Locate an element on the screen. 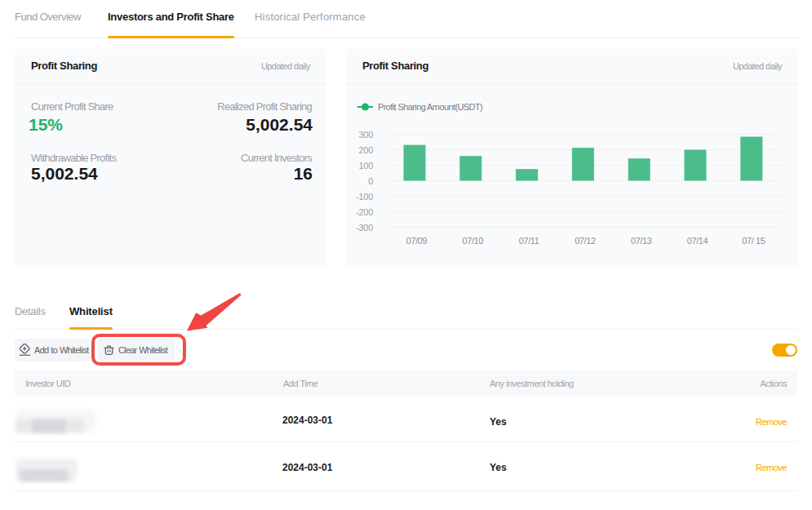 This screenshot has height=510, width=812. svg-text: Profit Sharing Amount(USDT) is located at coordinates (430, 107).